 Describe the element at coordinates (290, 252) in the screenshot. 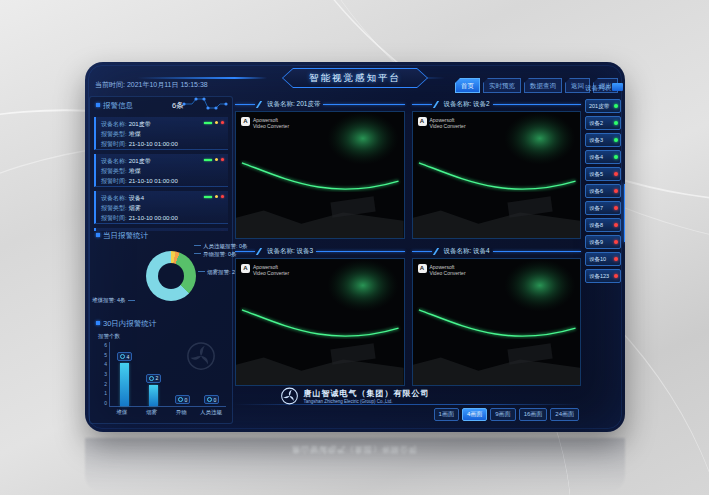

I see `video-panel-title: 设备名称: 设备3` at that location.